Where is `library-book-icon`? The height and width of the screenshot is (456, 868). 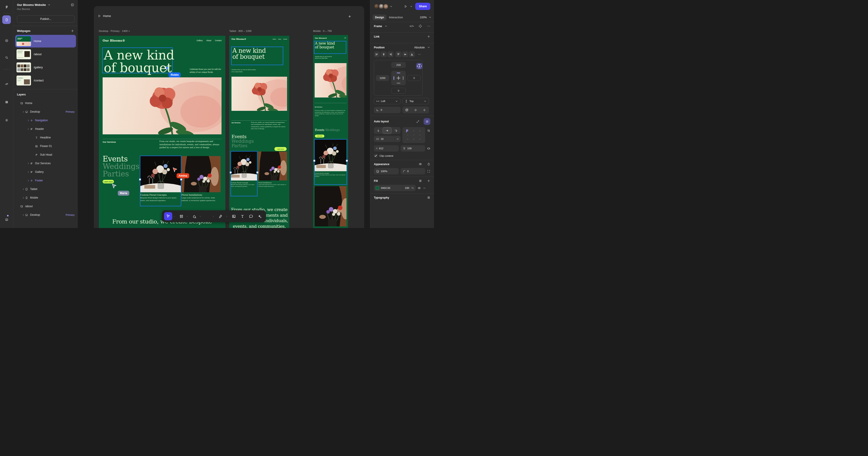
library-book-icon is located at coordinates (7, 220).